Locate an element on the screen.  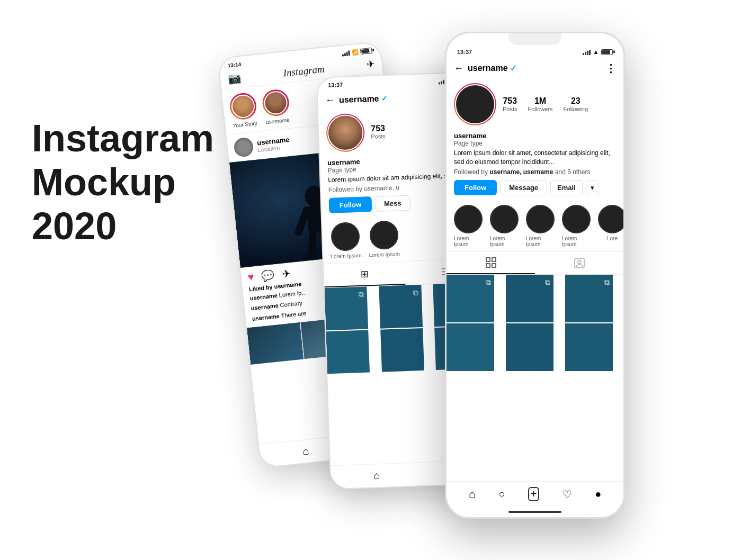
phone2-highlight-2: Lorem Ipsum is located at coordinates (383, 239).